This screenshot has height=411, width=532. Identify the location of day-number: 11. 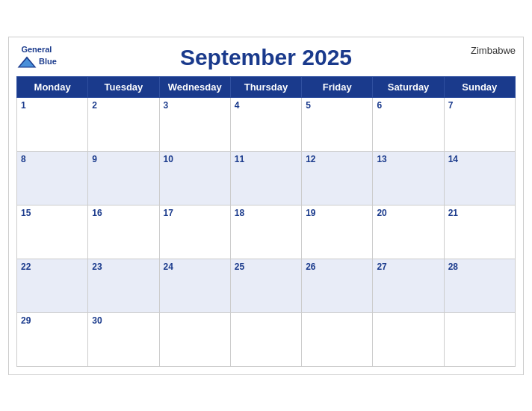
(266, 159).